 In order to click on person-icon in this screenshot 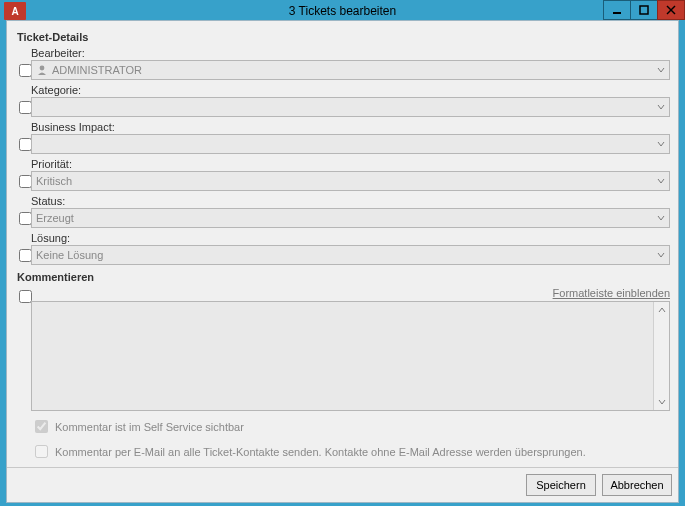, I will do `click(42, 70)`.